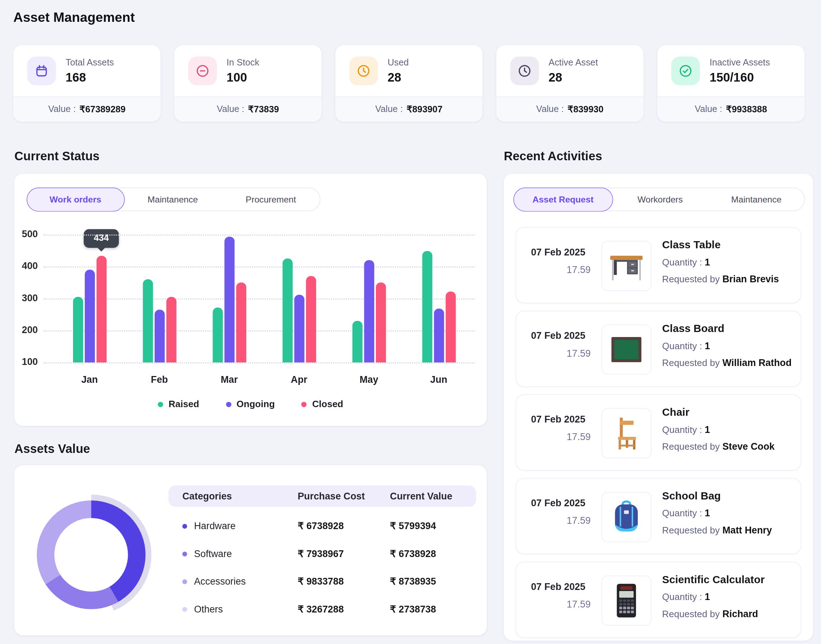 This screenshot has width=821, height=644. I want to click on table-row: Others ₹ 3267288 ₹ 2738738, so click(322, 609).